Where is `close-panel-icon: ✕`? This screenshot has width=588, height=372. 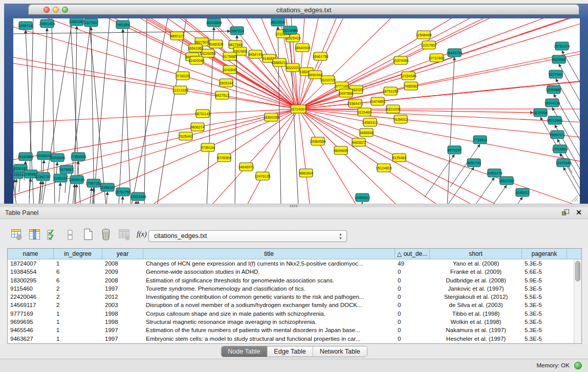 close-panel-icon: ✕ is located at coordinates (579, 212).